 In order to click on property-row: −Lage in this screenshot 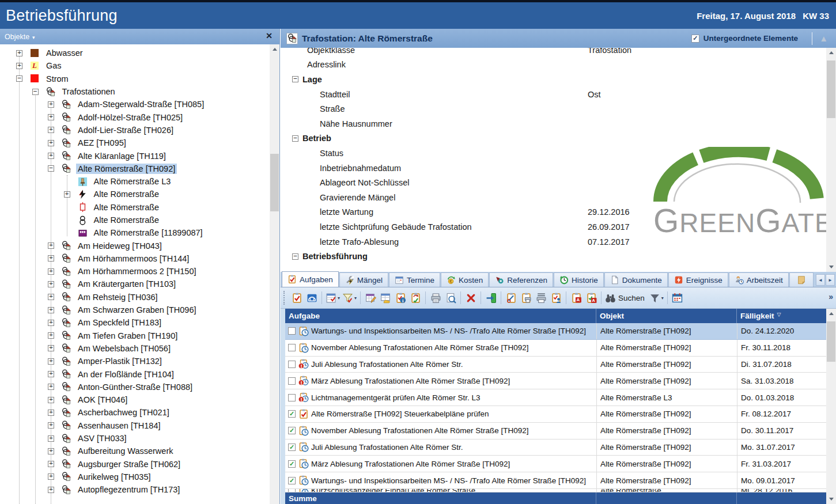, I will do `click(558, 79)`.